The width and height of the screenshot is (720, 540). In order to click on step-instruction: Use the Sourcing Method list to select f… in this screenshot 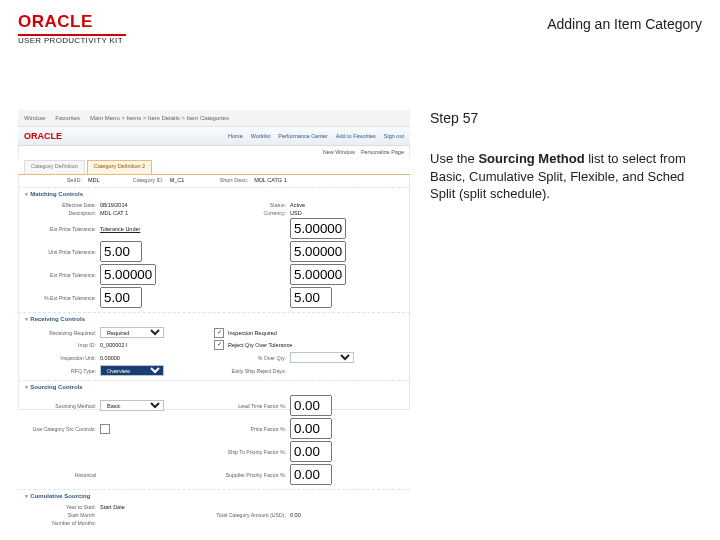, I will do `click(566, 176)`.